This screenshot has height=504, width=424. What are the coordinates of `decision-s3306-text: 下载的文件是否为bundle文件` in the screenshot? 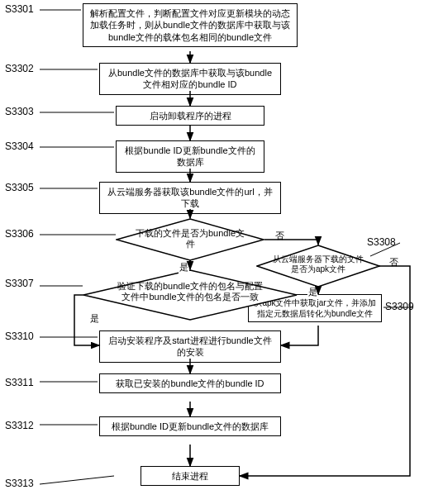 It's located at (190, 239).